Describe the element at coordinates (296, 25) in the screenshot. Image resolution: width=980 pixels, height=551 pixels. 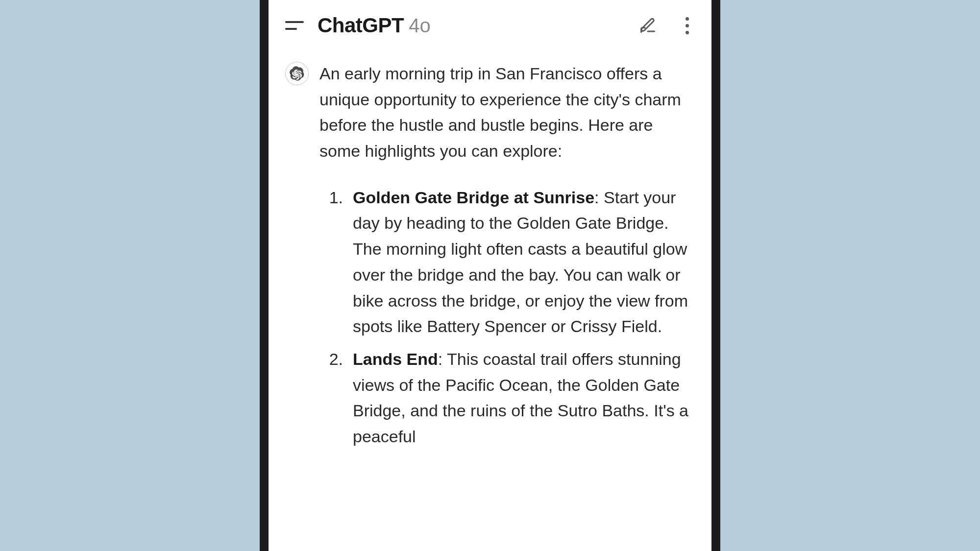
I see `menu-button` at that location.